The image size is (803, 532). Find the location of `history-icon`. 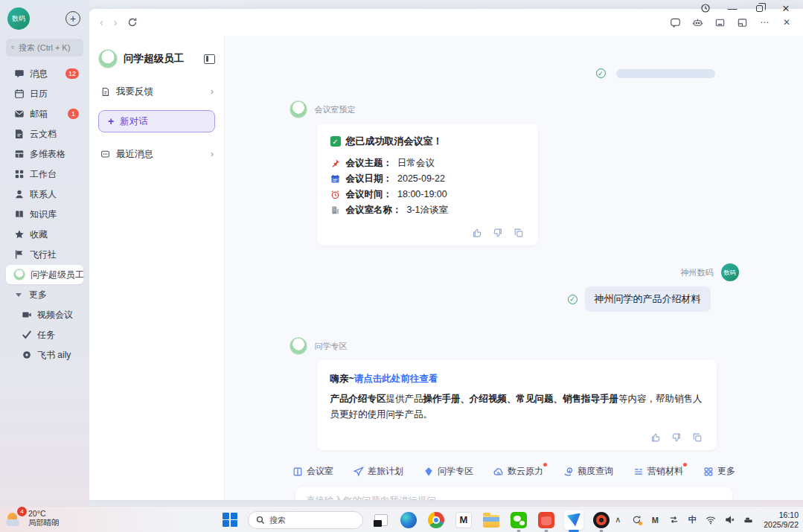

history-icon is located at coordinates (706, 8).